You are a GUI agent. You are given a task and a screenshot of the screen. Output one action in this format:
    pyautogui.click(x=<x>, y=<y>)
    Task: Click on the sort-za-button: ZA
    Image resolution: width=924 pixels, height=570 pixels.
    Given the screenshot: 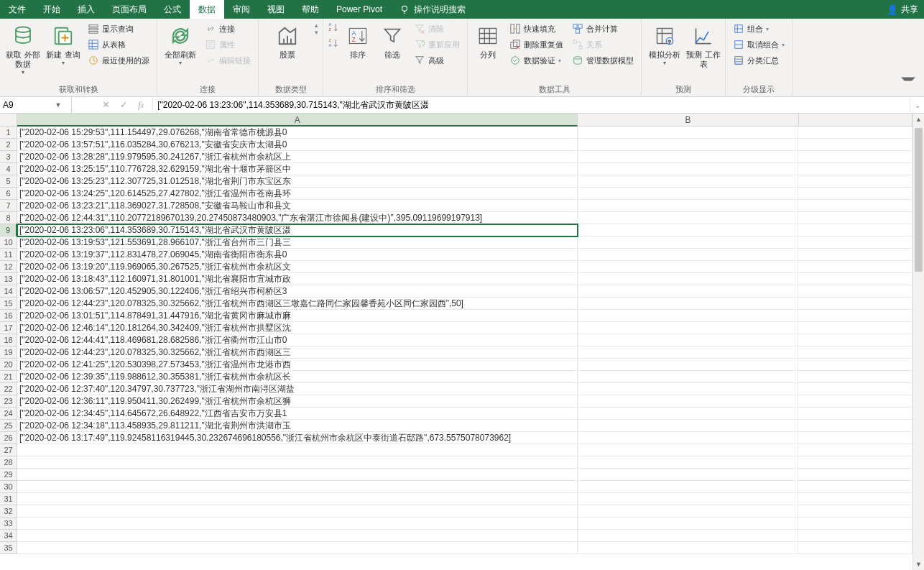 What is the action you would take?
    pyautogui.click(x=333, y=43)
    